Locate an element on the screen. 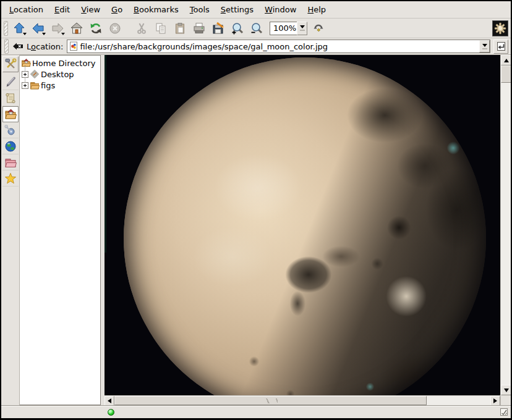 This screenshot has height=420, width=512. folder-icon is located at coordinates (35, 85).